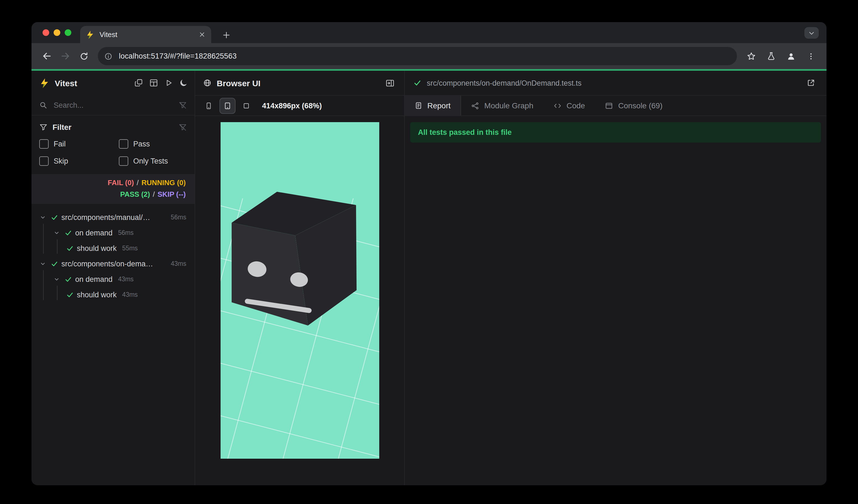 This screenshot has width=858, height=504. Describe the element at coordinates (57, 33) in the screenshot. I see `minimize-window-button` at that location.